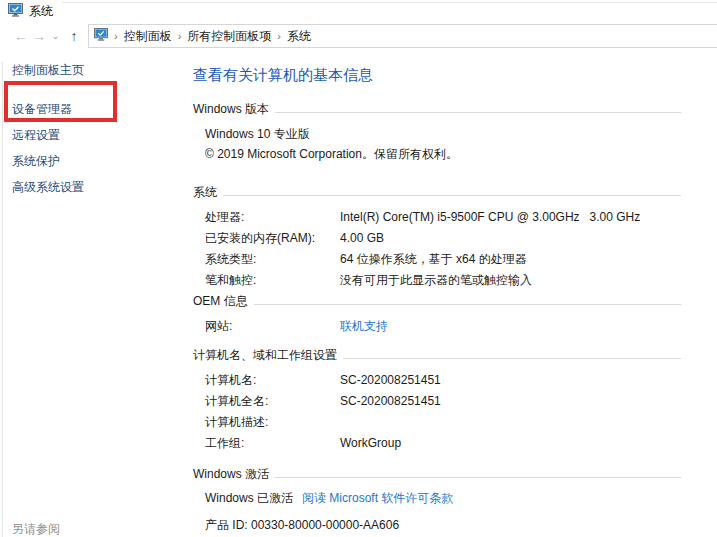 This screenshot has width=717, height=537. I want to click on section-header: Windows 激活, so click(234, 474).